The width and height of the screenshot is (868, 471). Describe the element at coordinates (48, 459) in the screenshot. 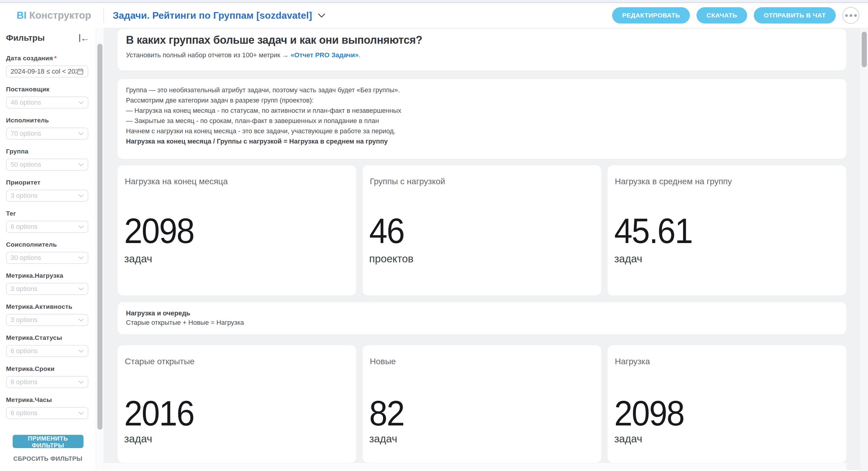

I see `reset-filters-link: СБРОСИТЬ ФИЛЬТРЫ` at that location.